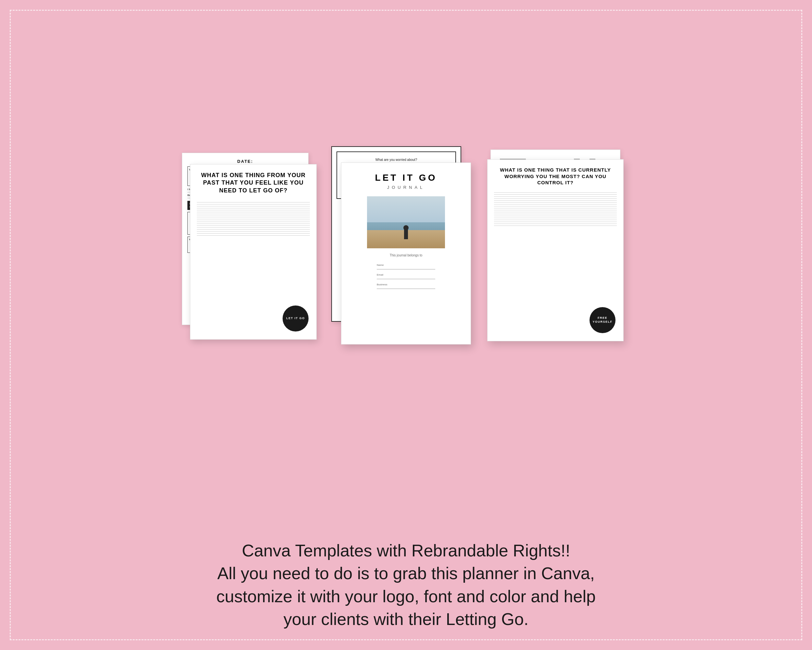  What do you see at coordinates (406, 284) in the screenshot?
I see `business-label: Business` at bounding box center [406, 284].